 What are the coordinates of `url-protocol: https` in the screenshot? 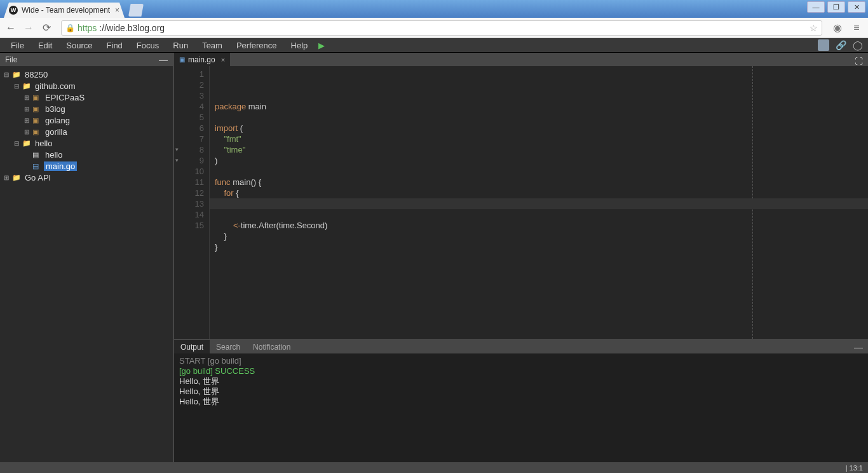 It's located at (87, 28).